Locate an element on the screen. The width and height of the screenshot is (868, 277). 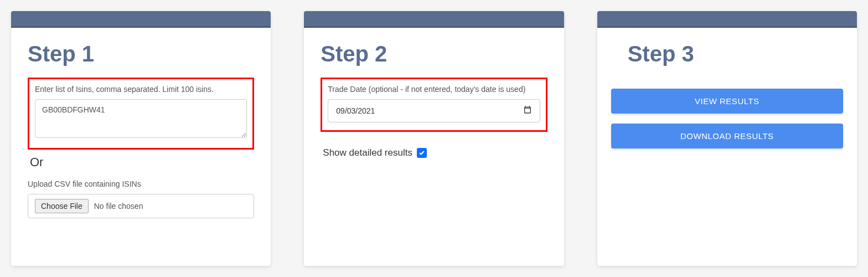
isin-input-label: Enter list of Isins, comma separated. Li… is located at coordinates (141, 89).